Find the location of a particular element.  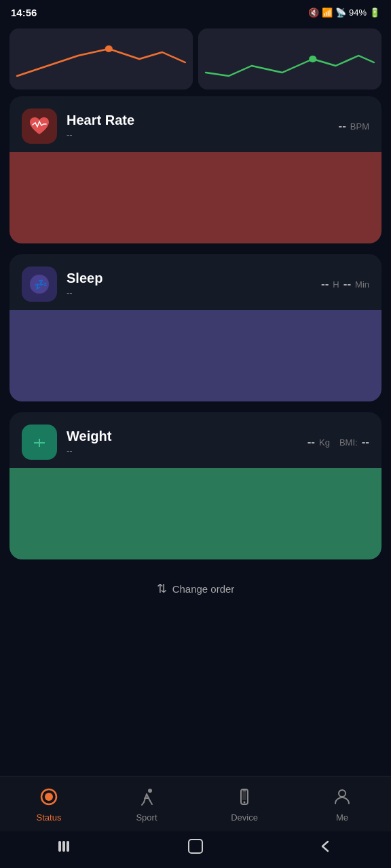

mute-icon: 🔇 is located at coordinates (314, 12).